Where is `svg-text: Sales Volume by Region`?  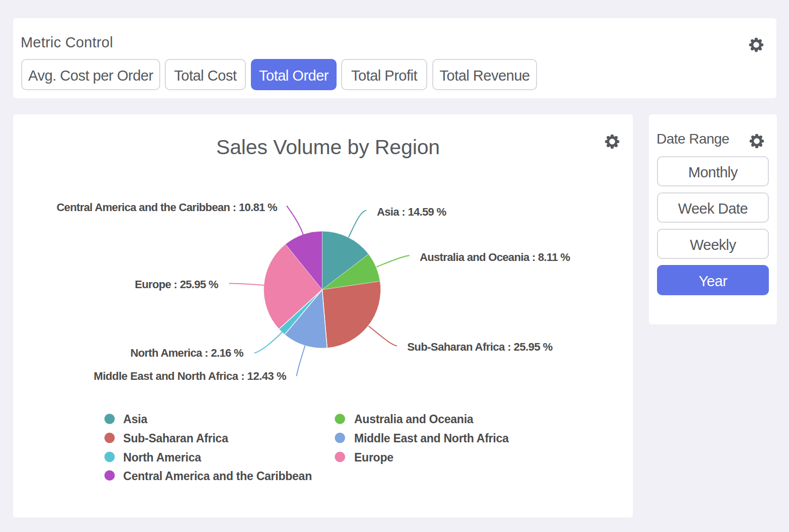 svg-text: Sales Volume by Region is located at coordinates (328, 147).